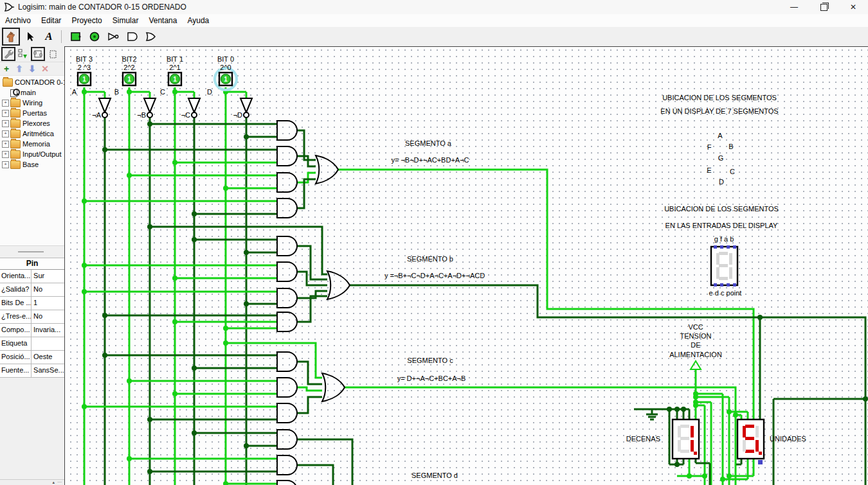 The height and width of the screenshot is (485, 868). Describe the element at coordinates (724, 239) in the screenshot. I see `svg-text: g f a b` at that location.